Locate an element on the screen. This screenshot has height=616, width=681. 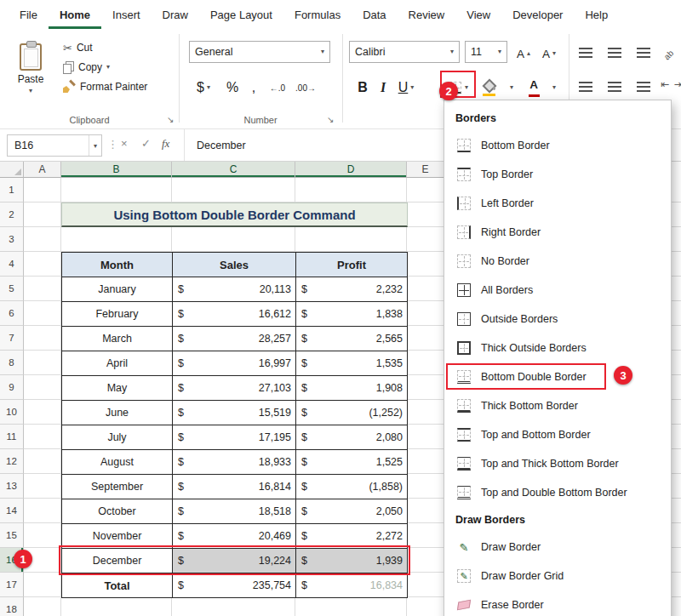
row-header-11: 11 is located at coordinates (12, 437).